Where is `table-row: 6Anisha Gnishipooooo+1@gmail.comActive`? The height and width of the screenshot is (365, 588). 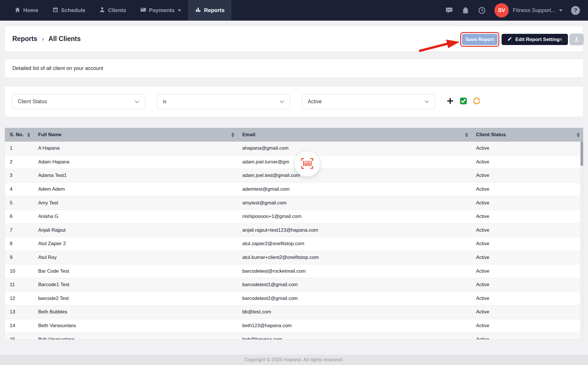 table-row: 6Anisha Gnishipooooo+1@gmail.comActive is located at coordinates (294, 217).